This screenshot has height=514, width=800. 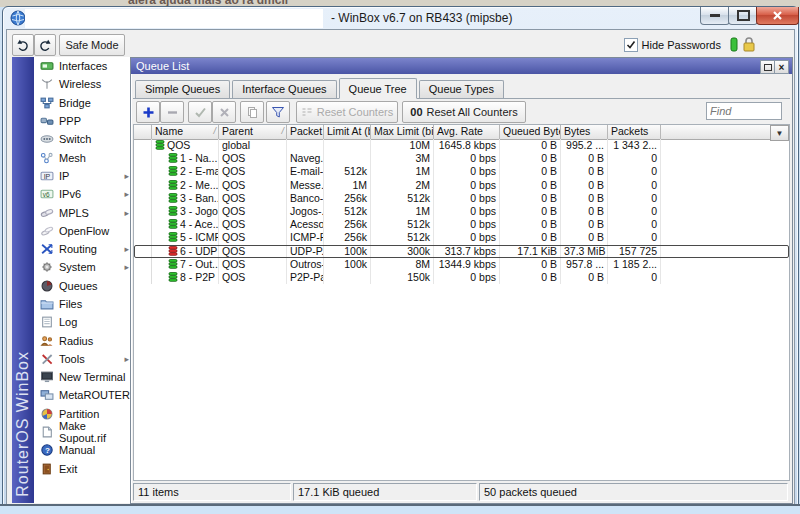 I want to click on column-header-bytes: Bytes, so click(x=584, y=132).